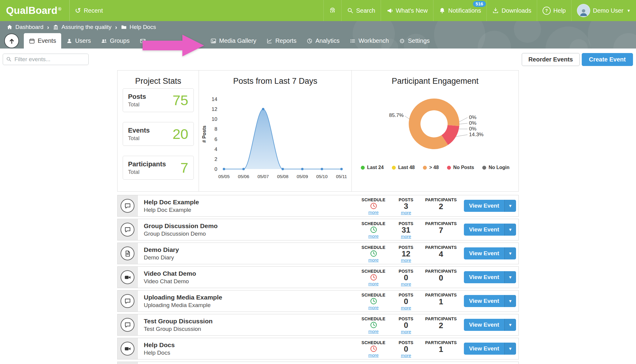 Image resolution: width=636 pixels, height=364 pixels. What do you see at coordinates (327, 41) in the screenshot?
I see `tab-analytics-label: Analytics` at bounding box center [327, 41].